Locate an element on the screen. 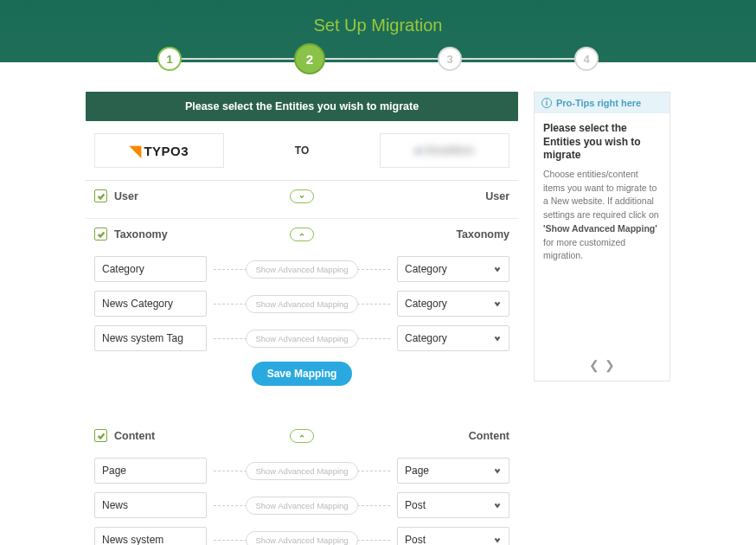 The image size is (756, 545). content-row-2: News system Show Advanced Mapping Post is located at coordinates (302, 536).